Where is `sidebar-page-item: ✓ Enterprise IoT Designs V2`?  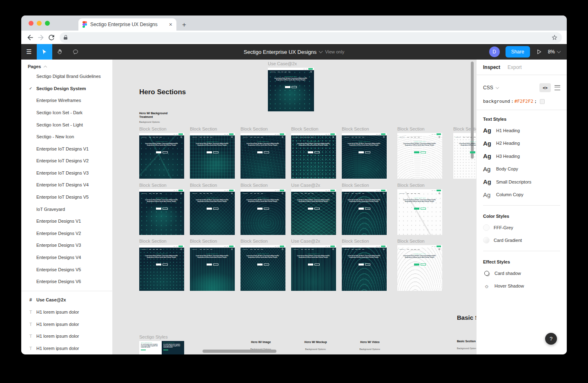 sidebar-page-item: ✓ Enterprise IoT Designs V2 is located at coordinates (67, 161).